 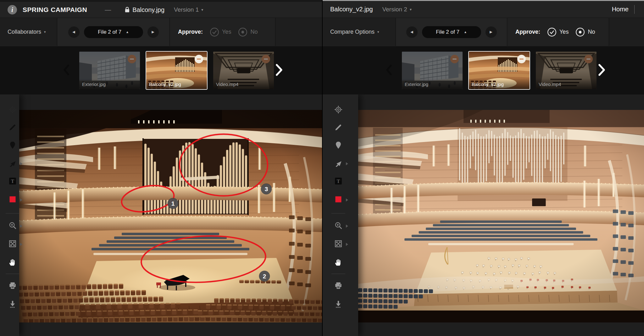 I want to click on version-dropdown: Version 1 ▾, so click(x=189, y=10).